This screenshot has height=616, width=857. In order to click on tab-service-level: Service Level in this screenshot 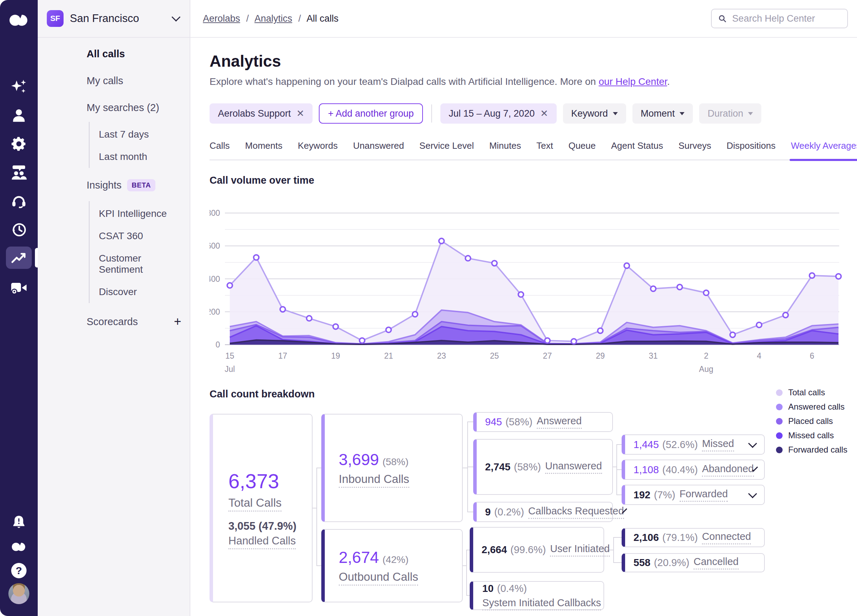, I will do `click(447, 150)`.